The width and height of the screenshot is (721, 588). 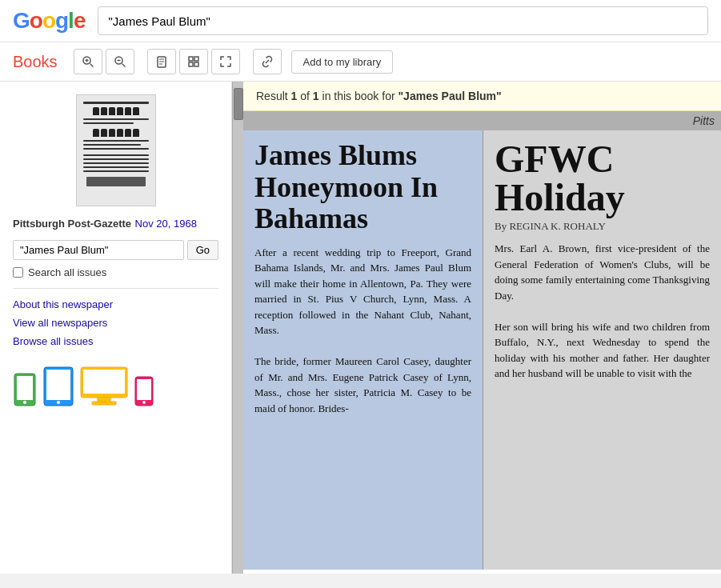 What do you see at coordinates (162, 62) in the screenshot?
I see `single-page-icon` at bounding box center [162, 62].